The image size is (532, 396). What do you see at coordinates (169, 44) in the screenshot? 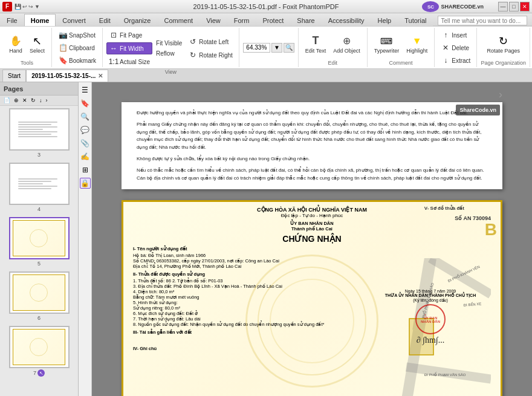
I see `fit-visible-label: Fit Visible` at bounding box center [169, 44].